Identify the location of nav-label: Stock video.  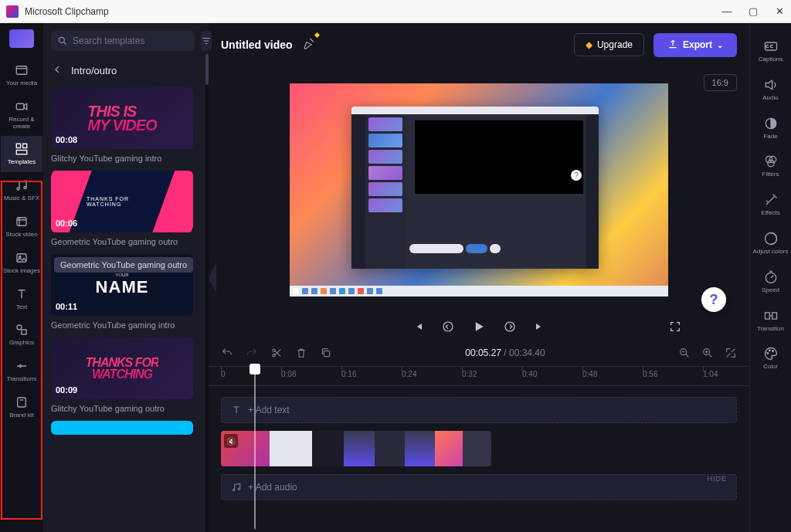
(22, 235).